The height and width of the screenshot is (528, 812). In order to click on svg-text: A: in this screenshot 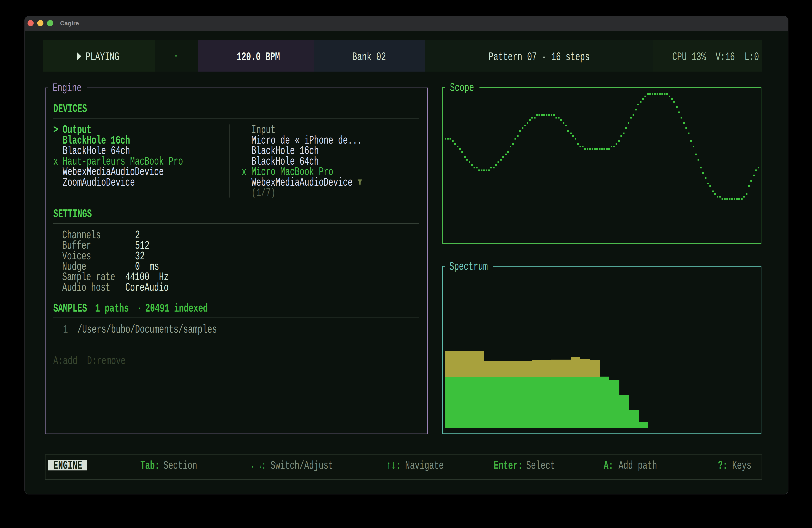, I will do `click(608, 466)`.